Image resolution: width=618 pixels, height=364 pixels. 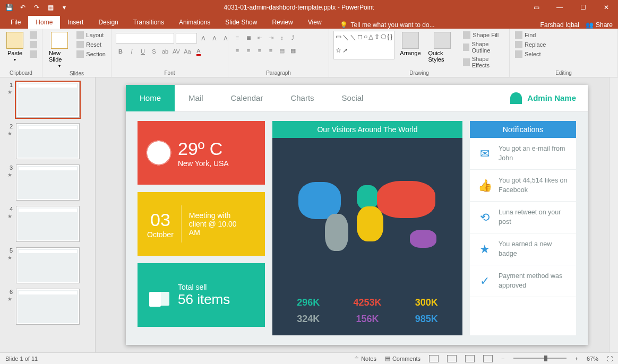 What do you see at coordinates (247, 98) in the screenshot?
I see `dash-tab-calendar: Calendar` at bounding box center [247, 98].